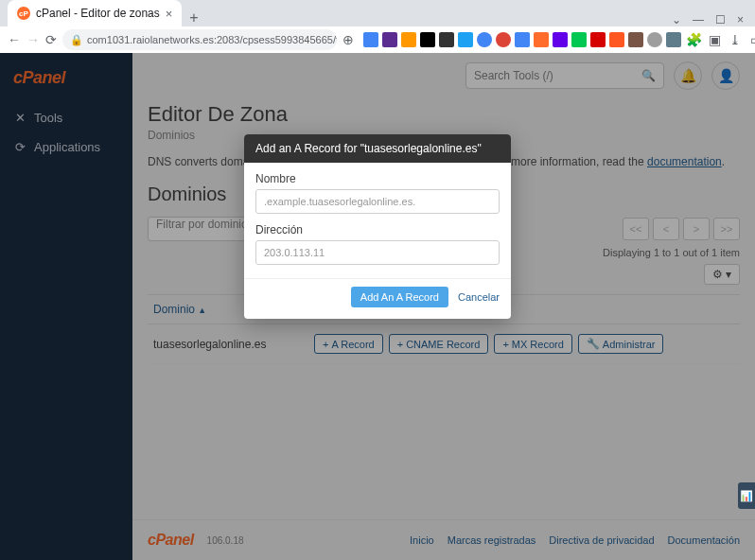 Image resolution: width=755 pixels, height=560 pixels. What do you see at coordinates (33, 40) in the screenshot?
I see `forward-button: →` at bounding box center [33, 40].